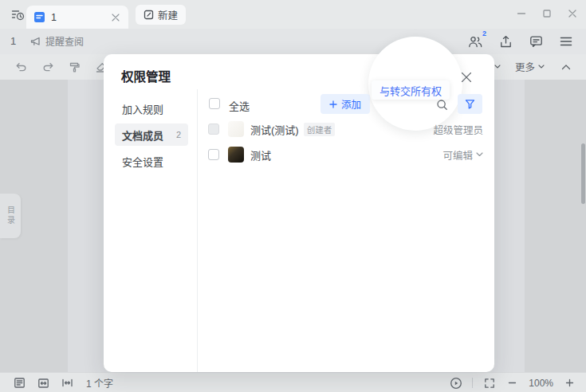 The width and height of the screenshot is (586, 392). I want to click on nav-item-document-members: 文档成员 2, so click(151, 135).